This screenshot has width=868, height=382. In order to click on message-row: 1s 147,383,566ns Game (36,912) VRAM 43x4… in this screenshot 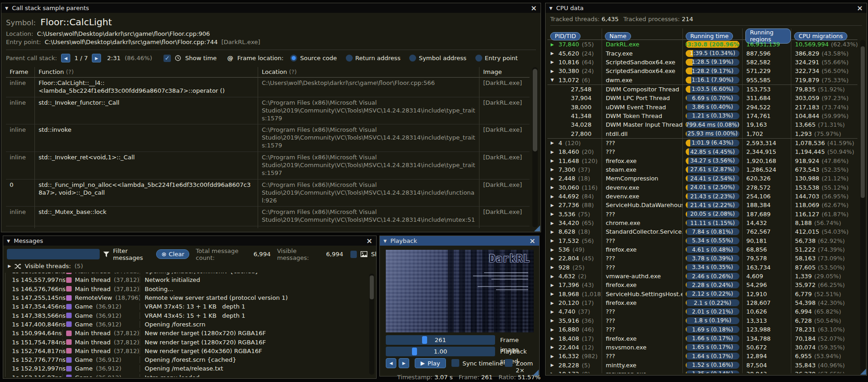, I will do `click(186, 315)`.